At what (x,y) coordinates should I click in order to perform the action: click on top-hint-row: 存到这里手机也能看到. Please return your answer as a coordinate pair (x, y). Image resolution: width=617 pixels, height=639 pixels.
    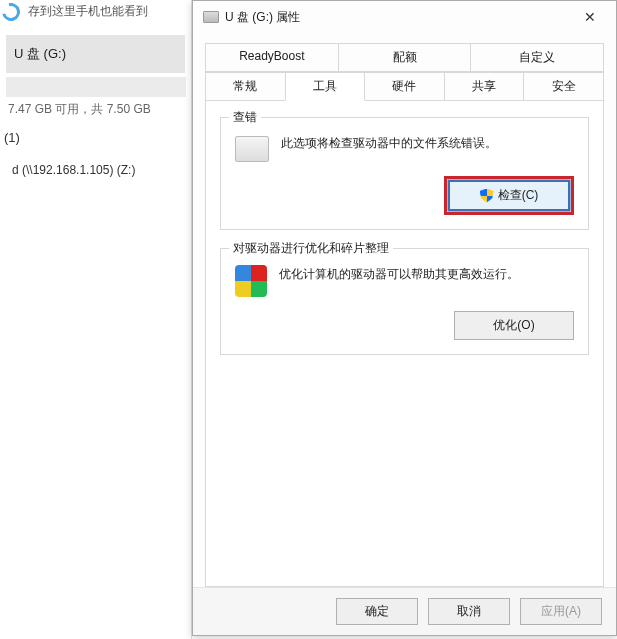
    Looking at the image, I should click on (96, 12).